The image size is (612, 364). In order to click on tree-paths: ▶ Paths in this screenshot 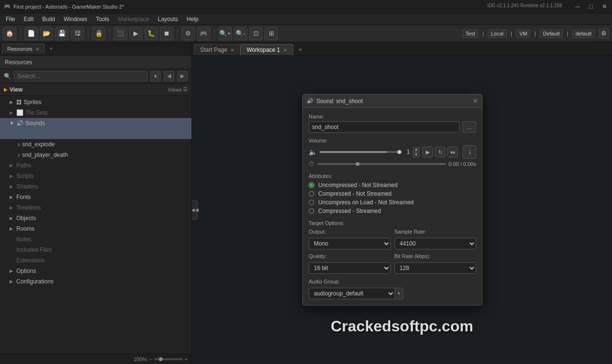, I will do `click(96, 165)`.